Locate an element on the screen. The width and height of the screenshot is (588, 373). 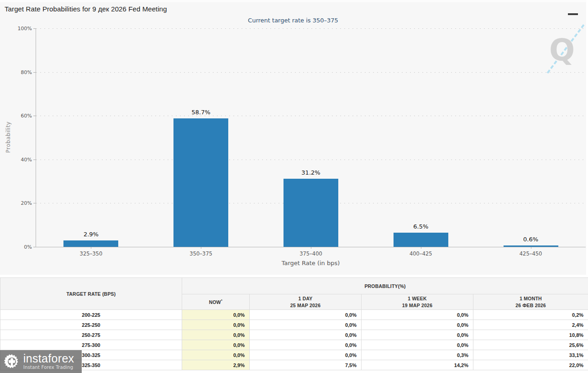
chart-menu-button is located at coordinates (573, 11).